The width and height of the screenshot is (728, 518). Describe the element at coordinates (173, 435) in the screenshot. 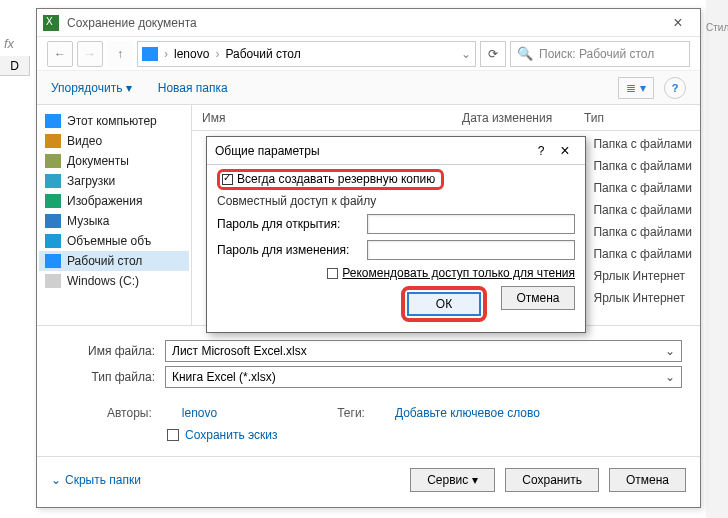

I see `save-thumbnail-checkbox` at that location.